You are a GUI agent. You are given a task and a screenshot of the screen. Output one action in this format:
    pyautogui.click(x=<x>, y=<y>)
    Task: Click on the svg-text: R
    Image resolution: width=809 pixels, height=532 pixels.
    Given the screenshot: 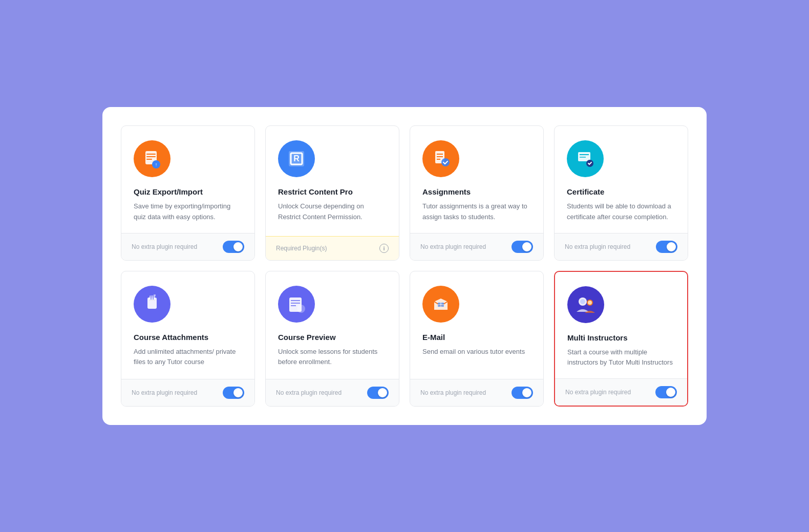 What is the action you would take?
    pyautogui.click(x=296, y=159)
    